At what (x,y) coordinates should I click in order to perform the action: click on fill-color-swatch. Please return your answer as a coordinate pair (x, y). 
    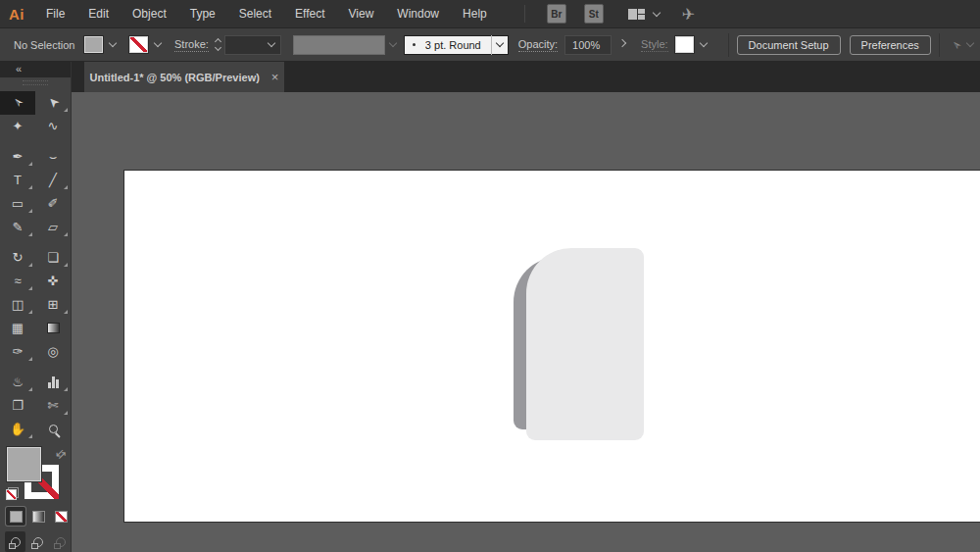
    Looking at the image, I should click on (94, 45).